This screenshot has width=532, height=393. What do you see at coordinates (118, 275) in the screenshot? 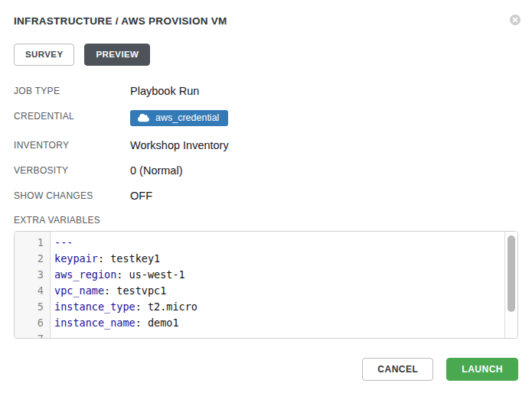
I see `code-text: aws_region: us-west-1` at bounding box center [118, 275].